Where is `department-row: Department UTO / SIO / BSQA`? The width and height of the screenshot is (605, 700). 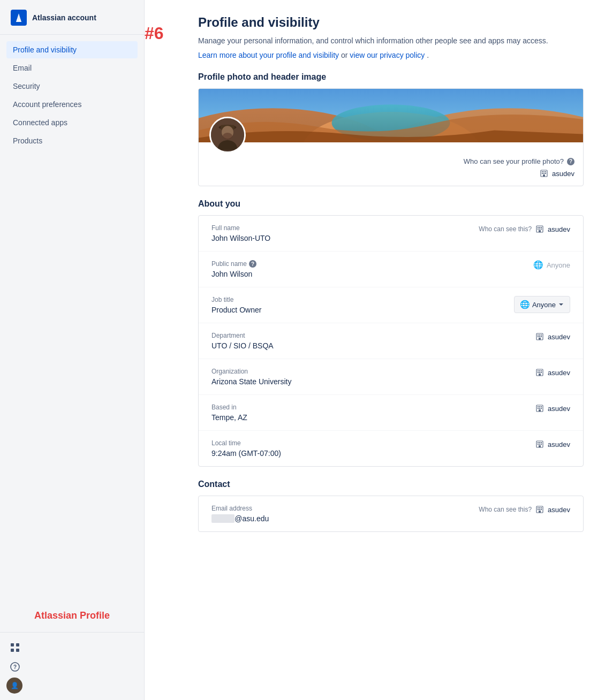
department-row: Department UTO / SIO / BSQA is located at coordinates (391, 341).